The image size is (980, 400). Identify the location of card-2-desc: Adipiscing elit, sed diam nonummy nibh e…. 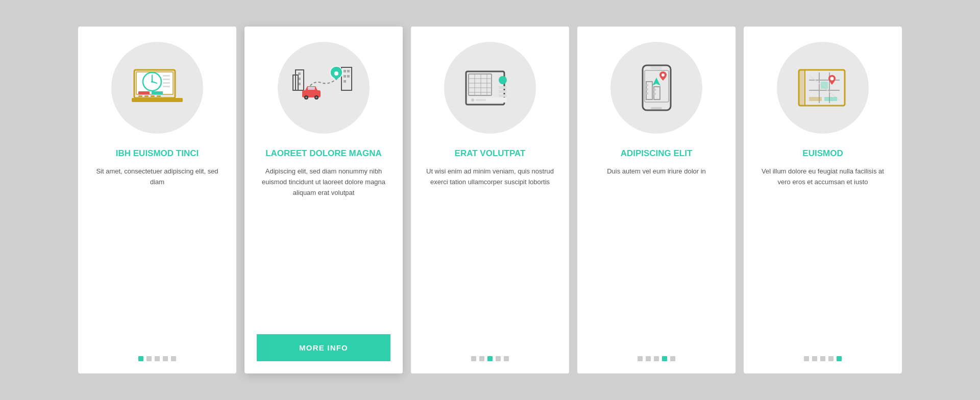
(324, 243).